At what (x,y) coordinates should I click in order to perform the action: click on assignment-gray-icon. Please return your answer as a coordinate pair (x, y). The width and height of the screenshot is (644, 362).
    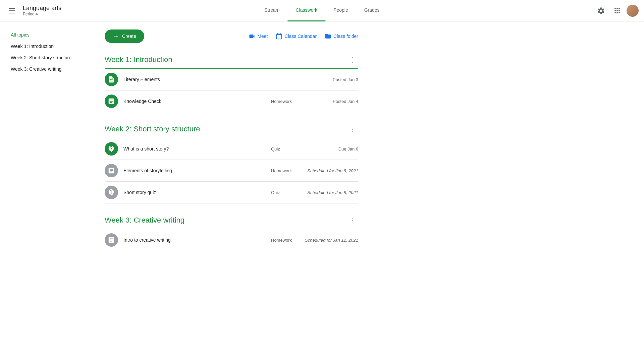
    Looking at the image, I should click on (111, 171).